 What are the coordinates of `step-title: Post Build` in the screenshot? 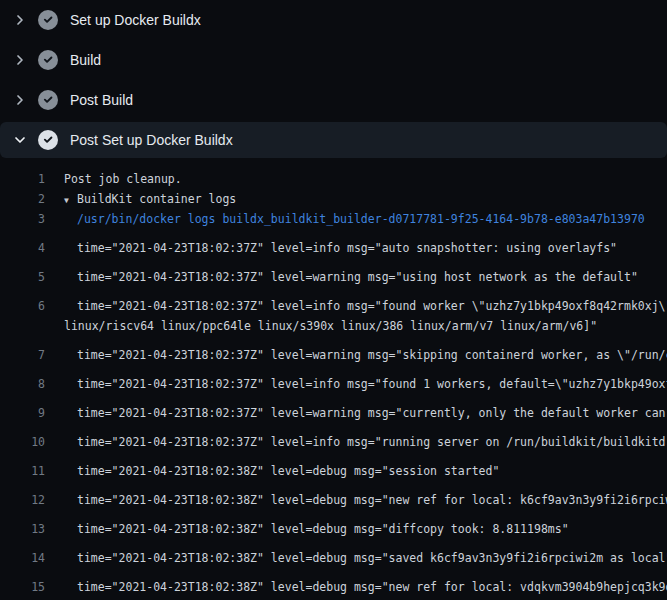 It's located at (102, 100).